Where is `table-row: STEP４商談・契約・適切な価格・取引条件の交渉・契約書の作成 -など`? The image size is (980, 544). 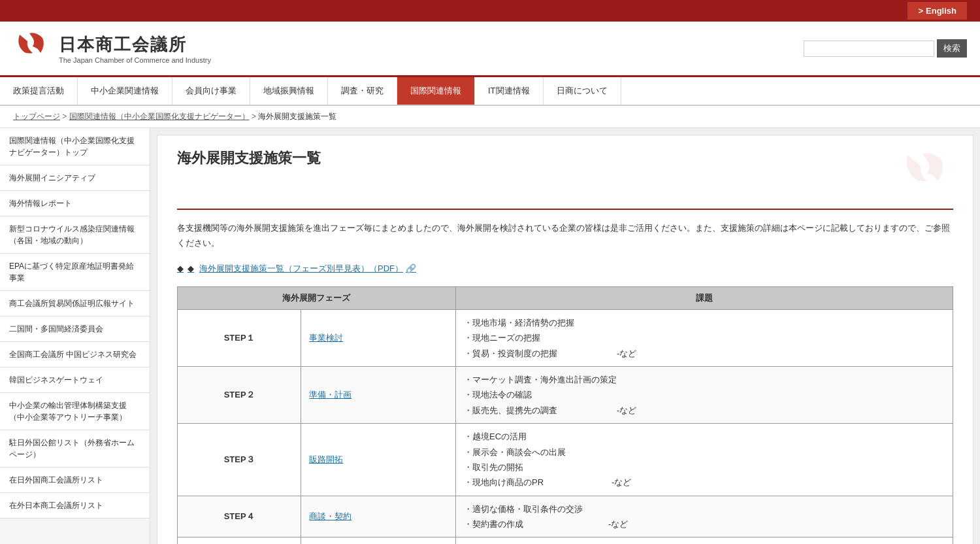 table-row: STEP４商談・契約・適切な価格・取引条件の交渉・契約書の作成 -など is located at coordinates (566, 517).